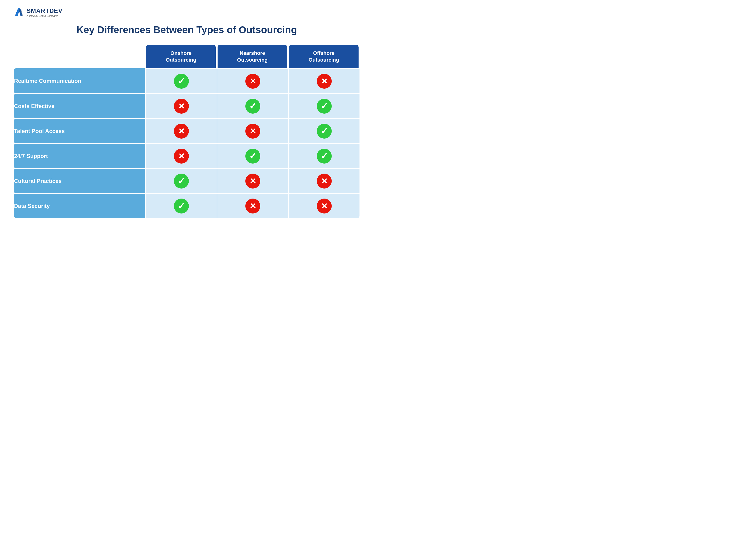  I want to click on logo-text-block: SMARTDEV A Verysell Group Company, so click(45, 12).